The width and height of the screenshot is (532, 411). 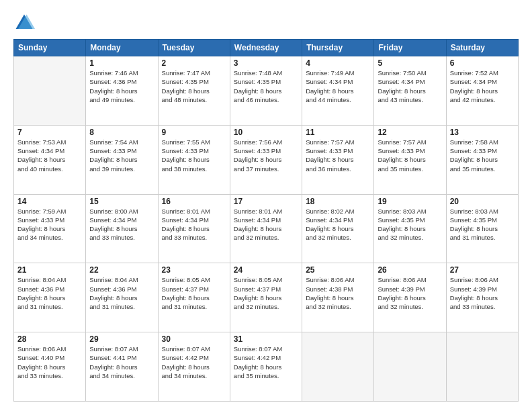 I want to click on day-header-friday: Friday, so click(x=410, y=48).